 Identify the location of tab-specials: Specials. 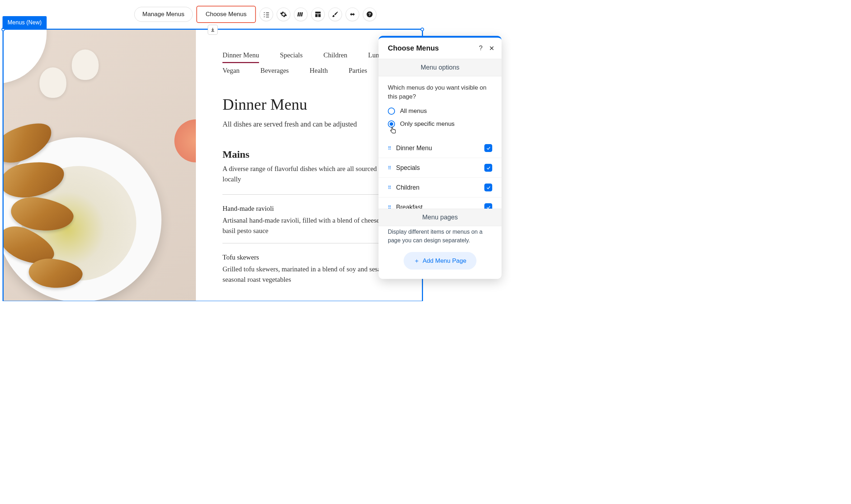
(291, 57).